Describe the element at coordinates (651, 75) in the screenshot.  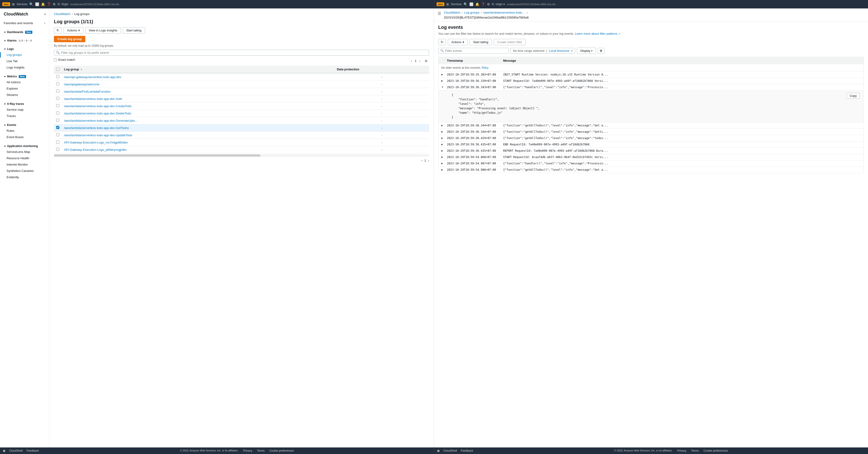
I see `event-row-header: ▶ 2023-10-29T10:59:35.383+07:00 INIT_STA…` at that location.